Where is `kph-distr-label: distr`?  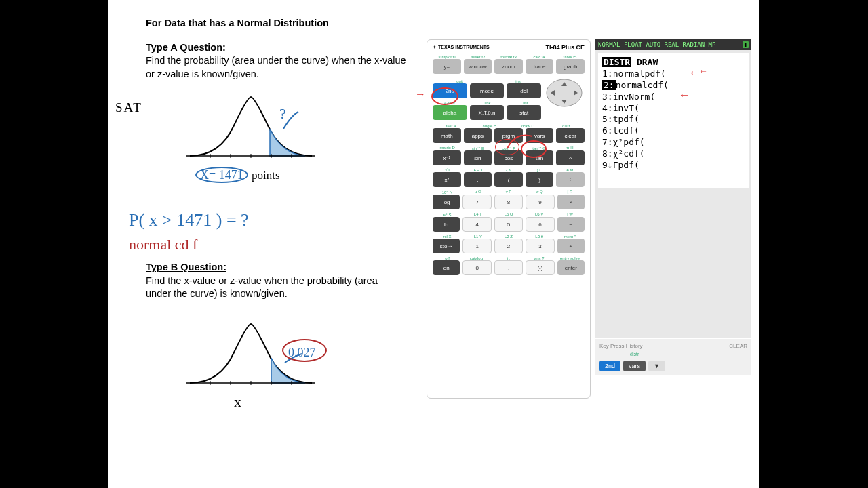 kph-distr-label: distr is located at coordinates (689, 354).